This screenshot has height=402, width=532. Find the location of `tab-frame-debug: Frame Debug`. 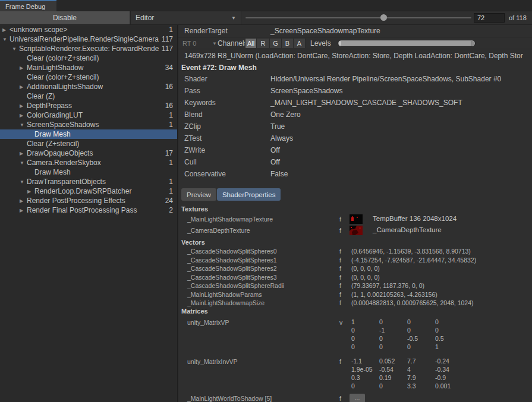

tab-frame-debug: Frame Debug is located at coordinates (29, 6).